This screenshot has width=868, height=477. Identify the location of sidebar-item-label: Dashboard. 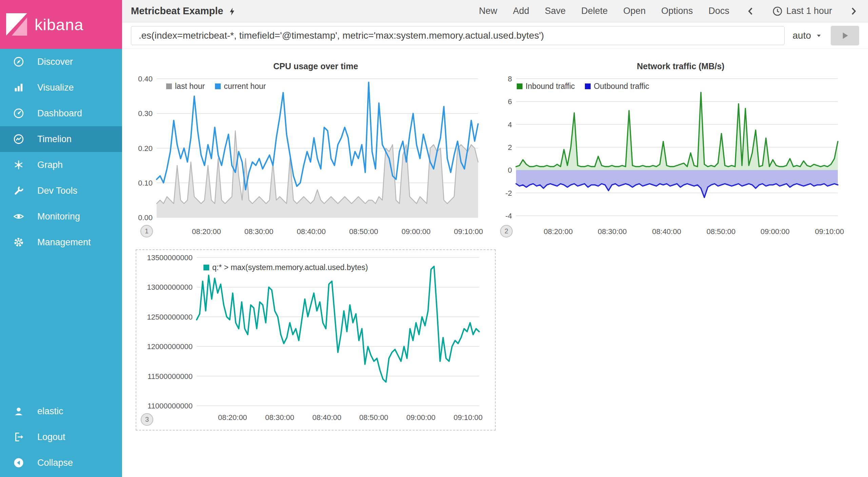
(60, 113).